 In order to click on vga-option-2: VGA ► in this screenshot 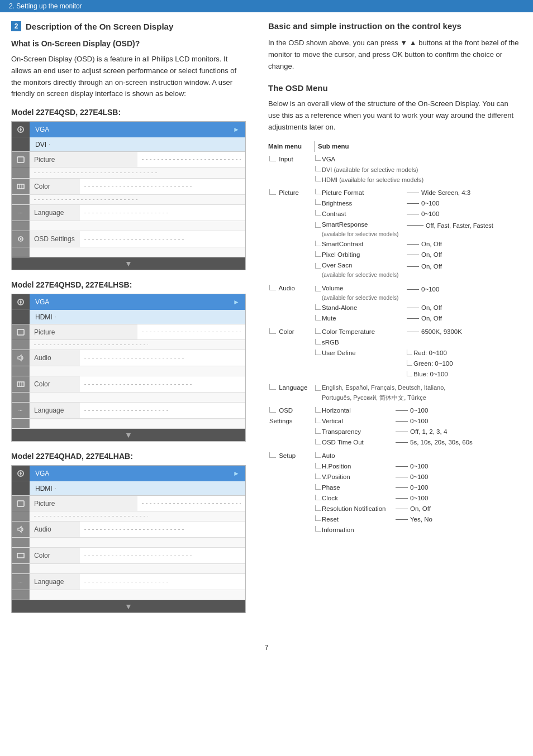, I will do `click(137, 302)`.